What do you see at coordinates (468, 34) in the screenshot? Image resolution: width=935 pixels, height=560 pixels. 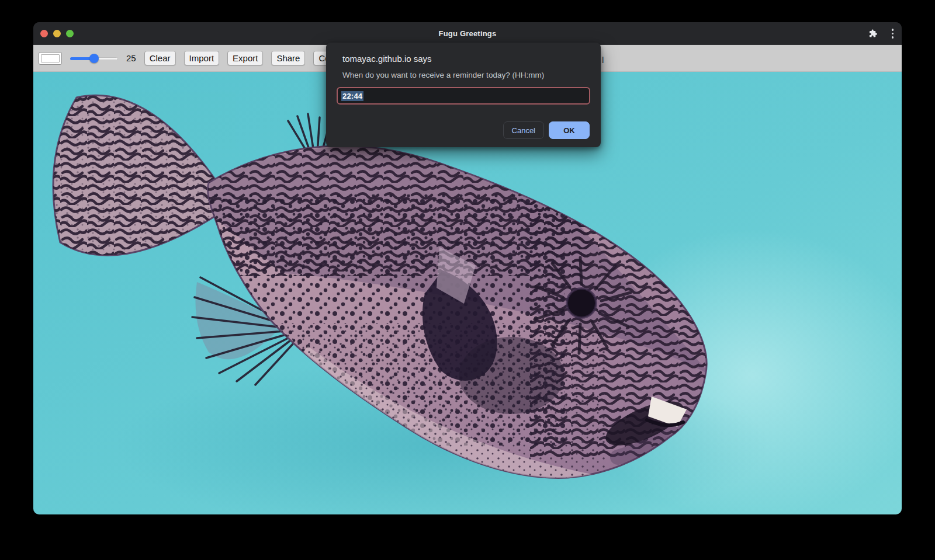 I see `titlebar: Fugu Greetings` at bounding box center [468, 34].